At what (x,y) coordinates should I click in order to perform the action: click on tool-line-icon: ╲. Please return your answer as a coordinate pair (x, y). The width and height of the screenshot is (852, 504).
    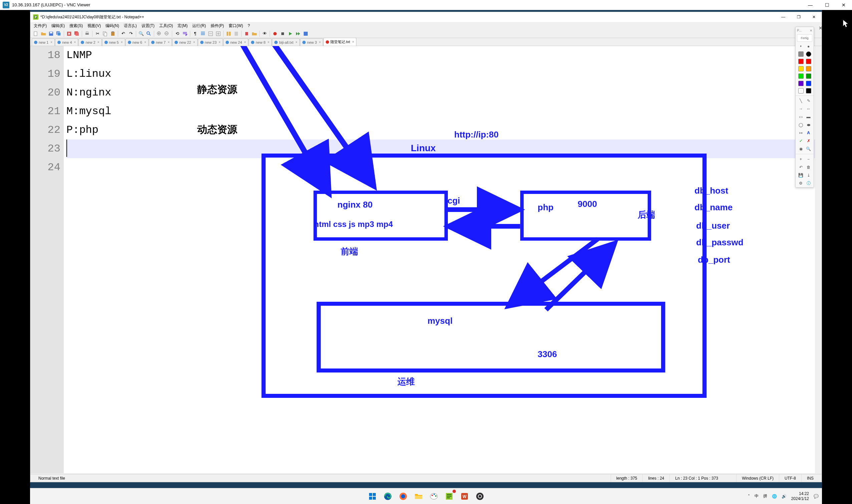
    Looking at the image, I should click on (801, 101).